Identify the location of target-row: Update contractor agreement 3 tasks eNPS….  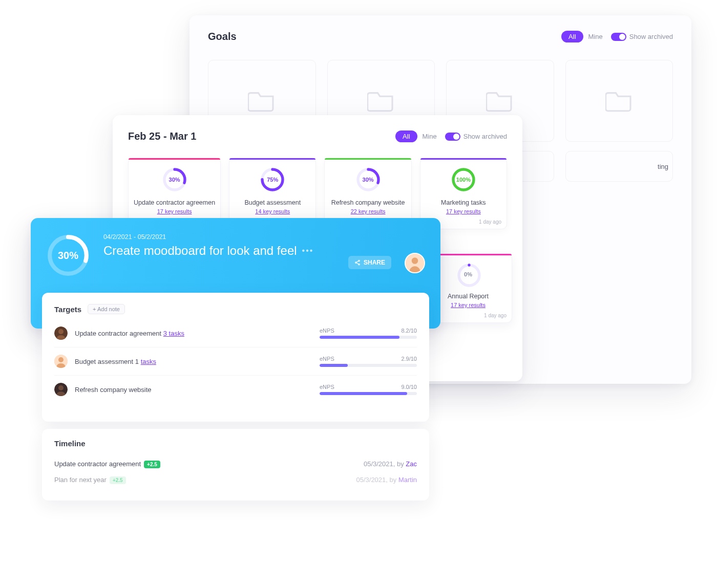
(236, 333).